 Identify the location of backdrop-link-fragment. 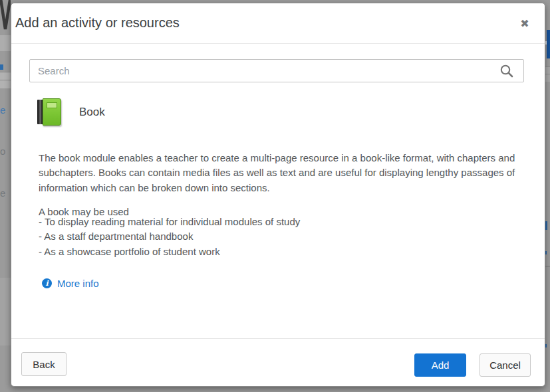
(1, 67).